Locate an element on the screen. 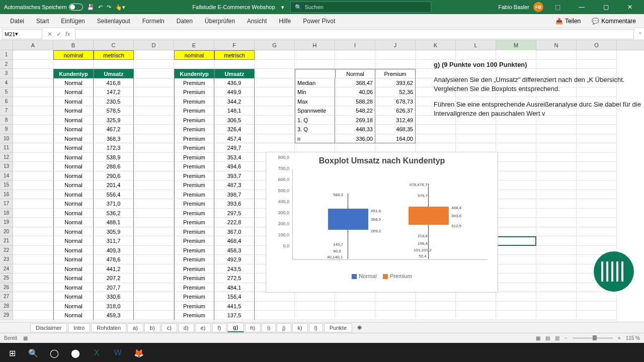 The height and width of the screenshot is (362, 644). addin-badge-icon is located at coordinates (614, 272).